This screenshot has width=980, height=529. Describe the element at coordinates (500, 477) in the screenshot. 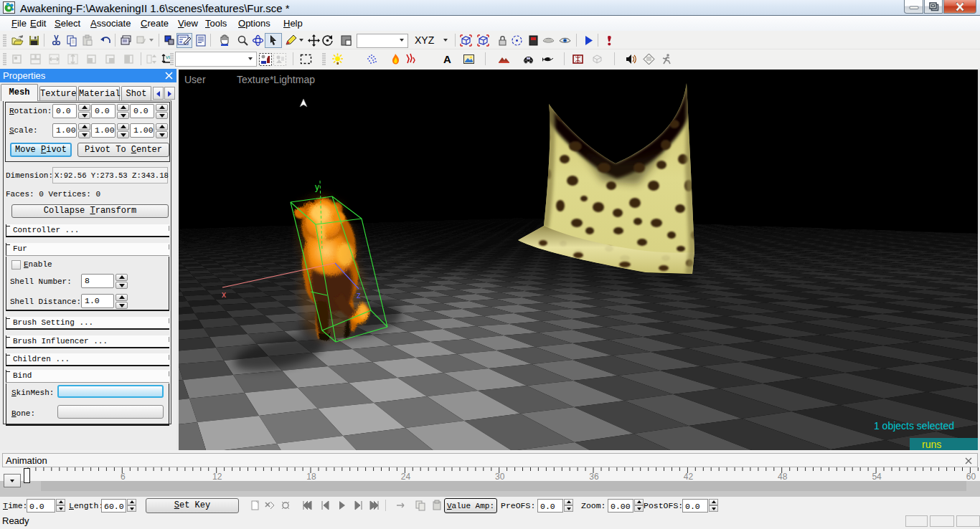

I see `svg-text: 30` at that location.